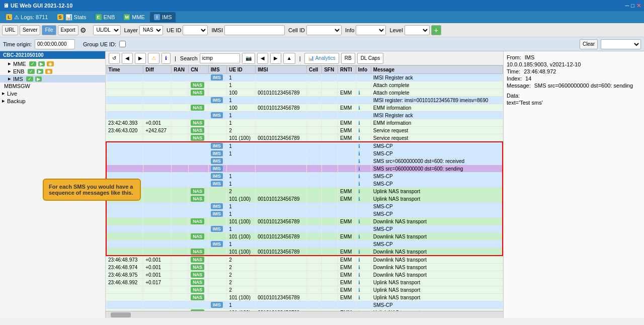  What do you see at coordinates (304, 169) in the screenshot?
I see `table-row: IMS ℹ SMS src=0600000000 dst=600: sendin…` at bounding box center [304, 169].